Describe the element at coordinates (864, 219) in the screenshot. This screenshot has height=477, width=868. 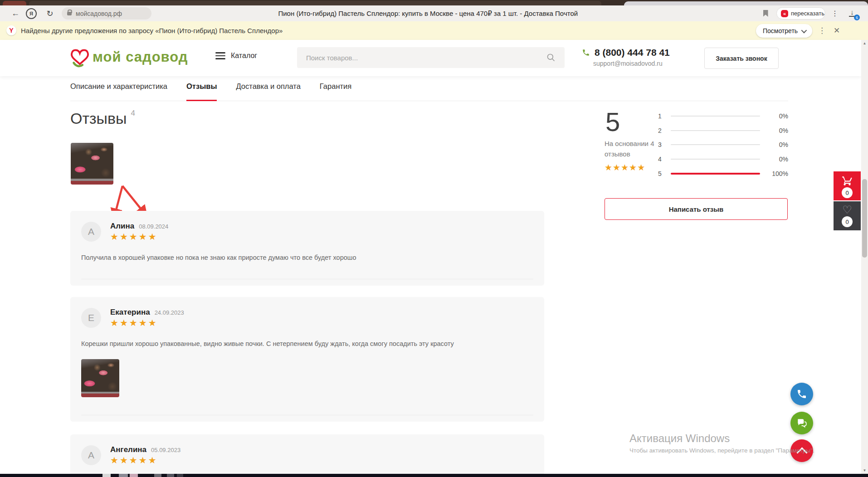
I see `scrollbar-thumb` at that location.